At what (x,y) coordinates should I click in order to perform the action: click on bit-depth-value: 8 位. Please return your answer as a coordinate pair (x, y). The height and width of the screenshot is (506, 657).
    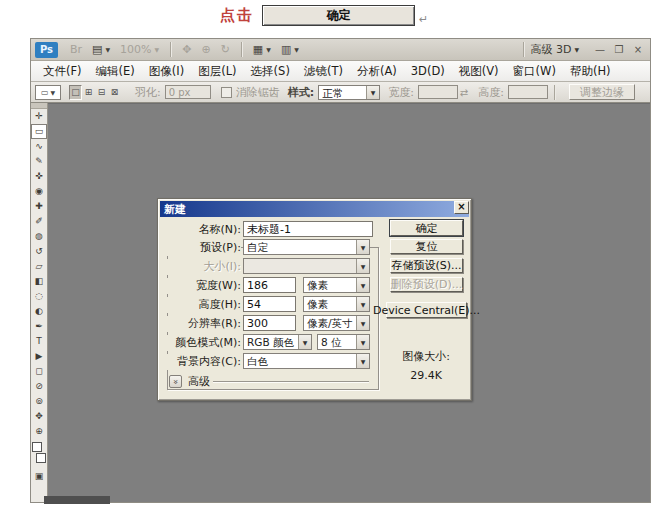
    Looking at the image, I should click on (337, 342).